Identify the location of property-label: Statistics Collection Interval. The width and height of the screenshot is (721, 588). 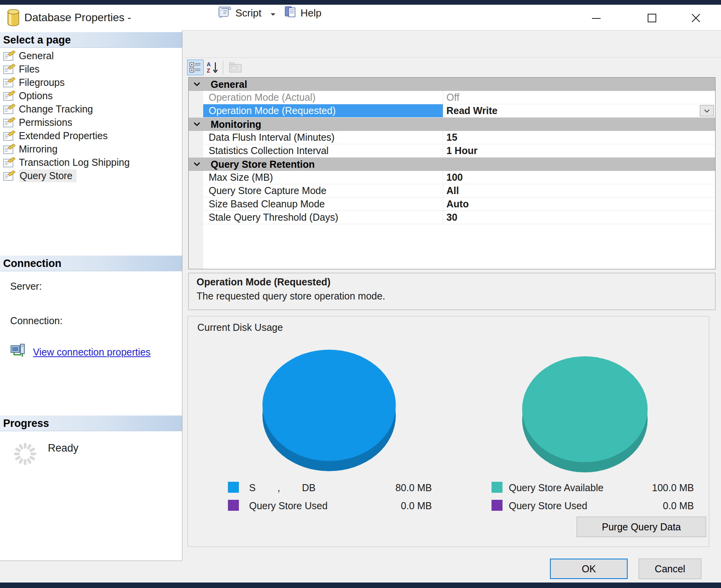
(323, 151).